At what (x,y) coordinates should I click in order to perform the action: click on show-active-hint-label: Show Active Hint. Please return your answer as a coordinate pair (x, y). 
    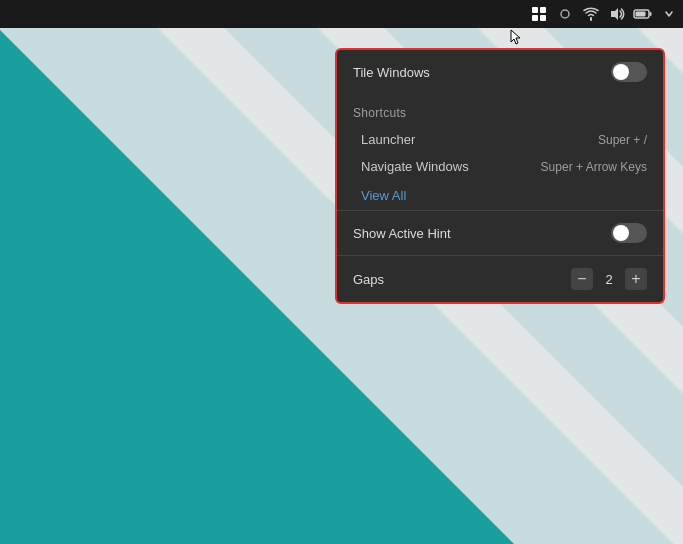
    Looking at the image, I should click on (402, 234).